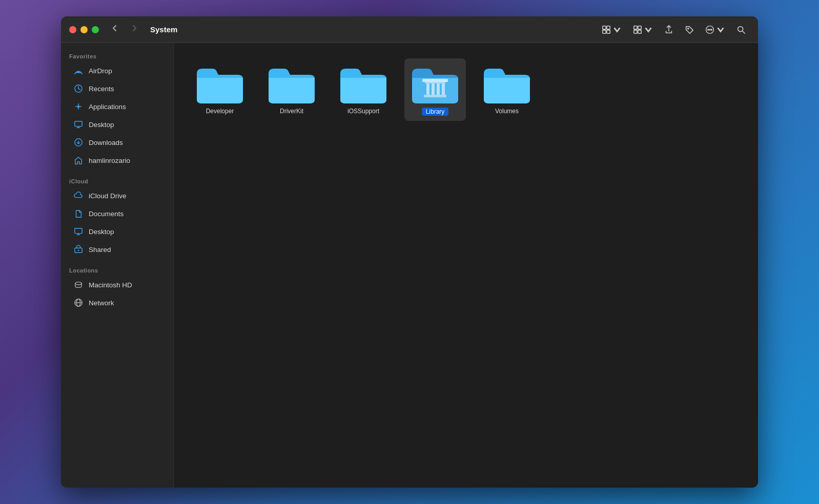 The height and width of the screenshot is (504, 819). Describe the element at coordinates (78, 214) in the screenshot. I see `documents-icon` at that location.